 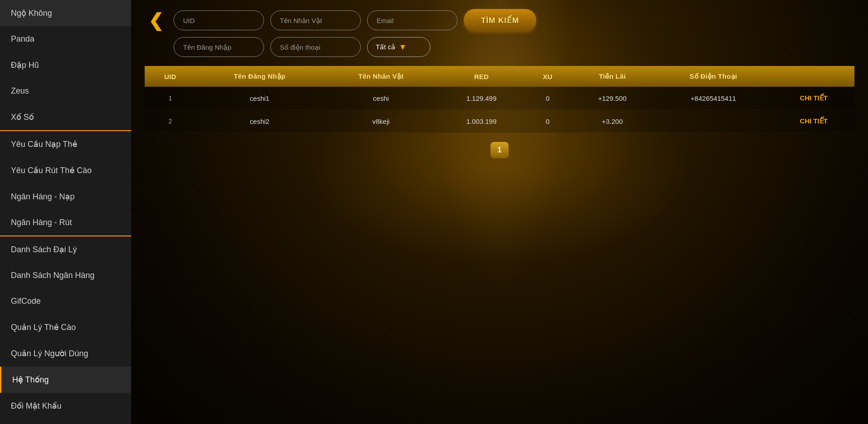 I want to click on table-row: 1 ceshi1 ceshi 1.129.499 0 +129.500 +842…, so click(x=500, y=99).